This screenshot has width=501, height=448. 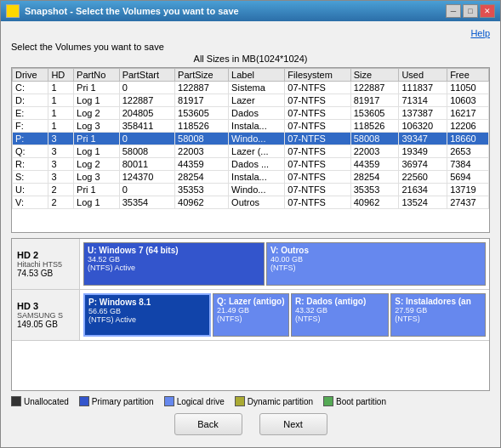 What do you see at coordinates (169, 401) in the screenshot?
I see `legend-box-logical` at bounding box center [169, 401].